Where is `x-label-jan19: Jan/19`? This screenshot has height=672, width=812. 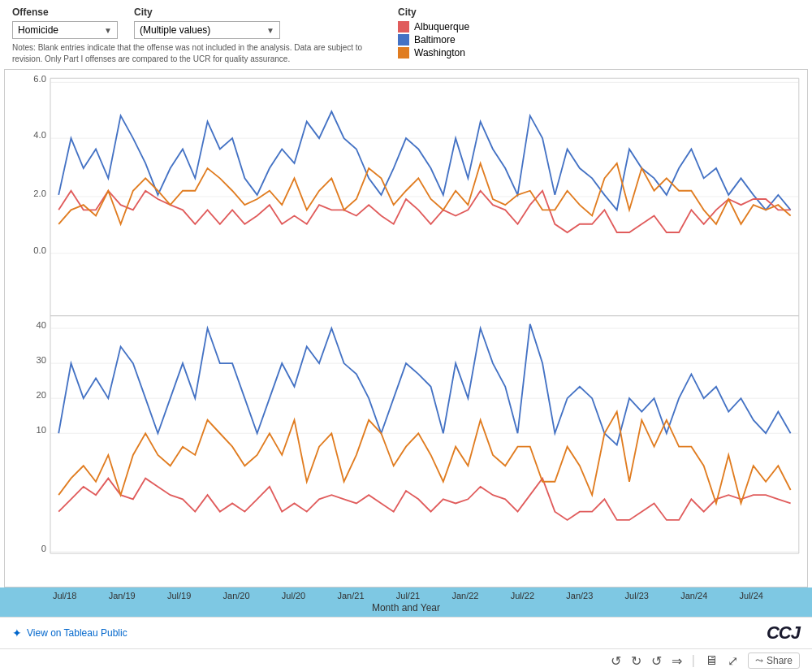 x-label-jan19: Jan/19 is located at coordinates (122, 596).